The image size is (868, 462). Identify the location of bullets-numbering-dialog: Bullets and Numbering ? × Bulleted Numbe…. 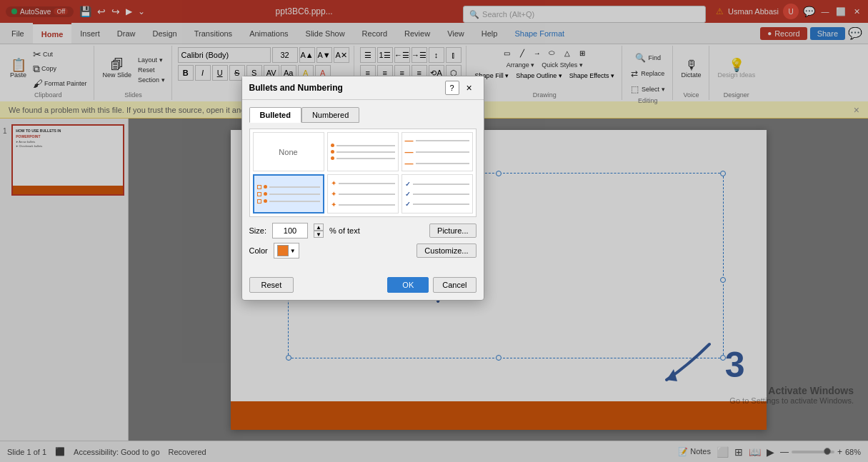
(363, 189).